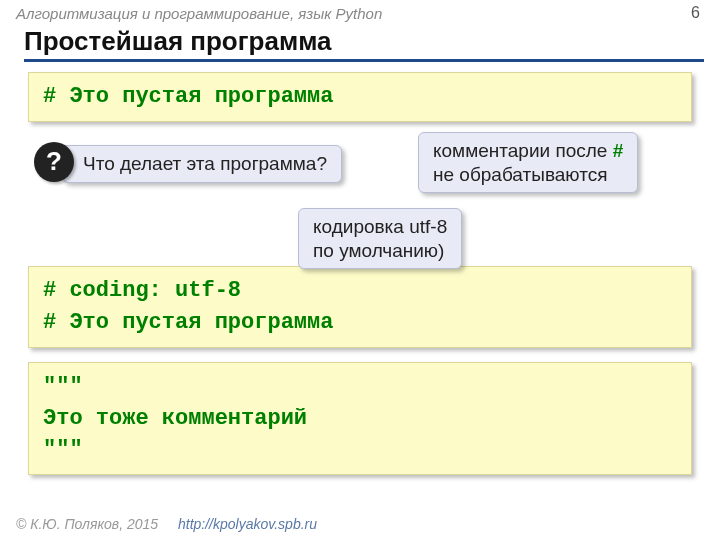 The width and height of the screenshot is (720, 540). What do you see at coordinates (618, 150) in the screenshot?
I see `hash-symbol: #` at bounding box center [618, 150].